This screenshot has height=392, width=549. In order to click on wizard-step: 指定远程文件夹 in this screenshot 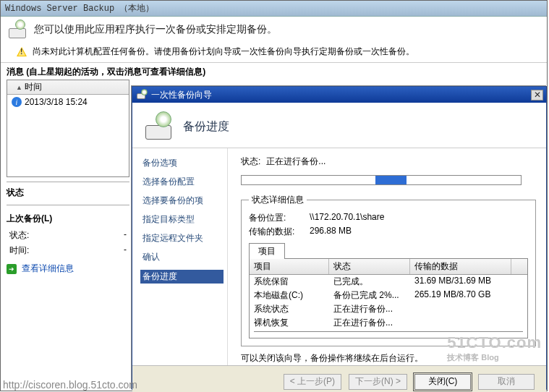, I will do `click(182, 239)`.